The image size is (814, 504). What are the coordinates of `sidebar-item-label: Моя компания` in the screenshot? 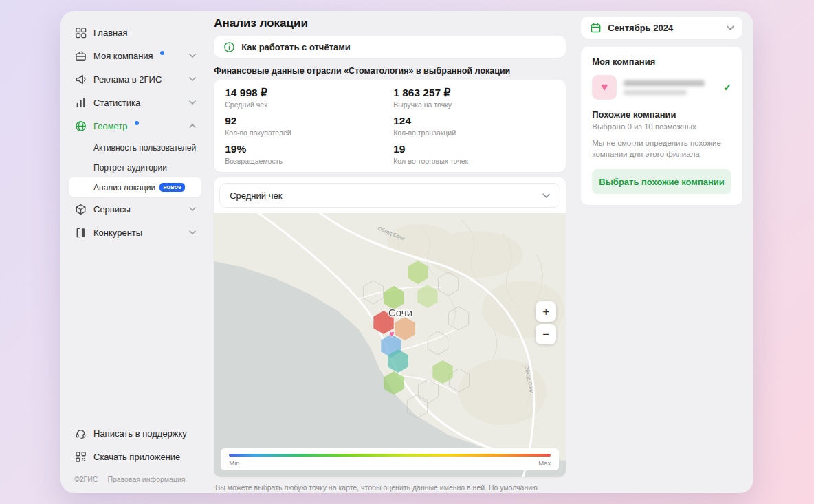 It's located at (124, 56).